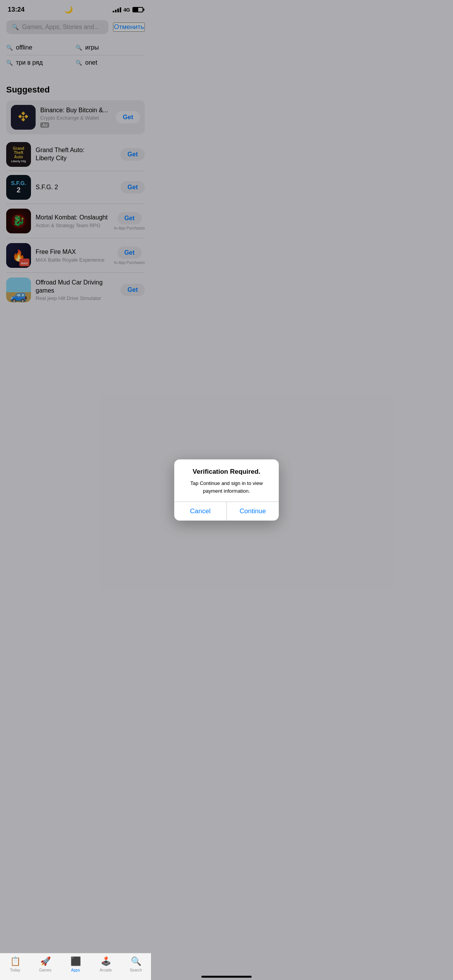 The height and width of the screenshot is (980, 453). Describe the element at coordinates (76, 170) in the screenshot. I see `modal-overlay: Verification Required. Tap Continue and …` at that location.